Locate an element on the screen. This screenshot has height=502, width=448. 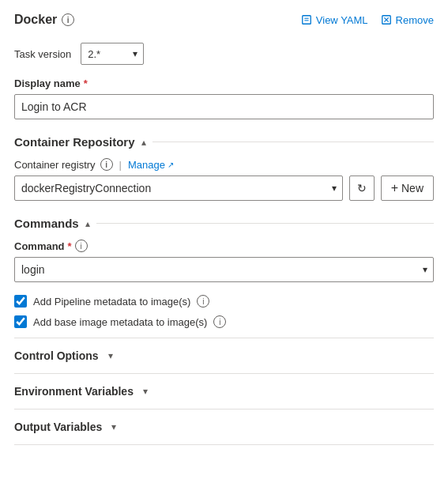
container-repository-section-header: Container Repository ▴ is located at coordinates (224, 142).